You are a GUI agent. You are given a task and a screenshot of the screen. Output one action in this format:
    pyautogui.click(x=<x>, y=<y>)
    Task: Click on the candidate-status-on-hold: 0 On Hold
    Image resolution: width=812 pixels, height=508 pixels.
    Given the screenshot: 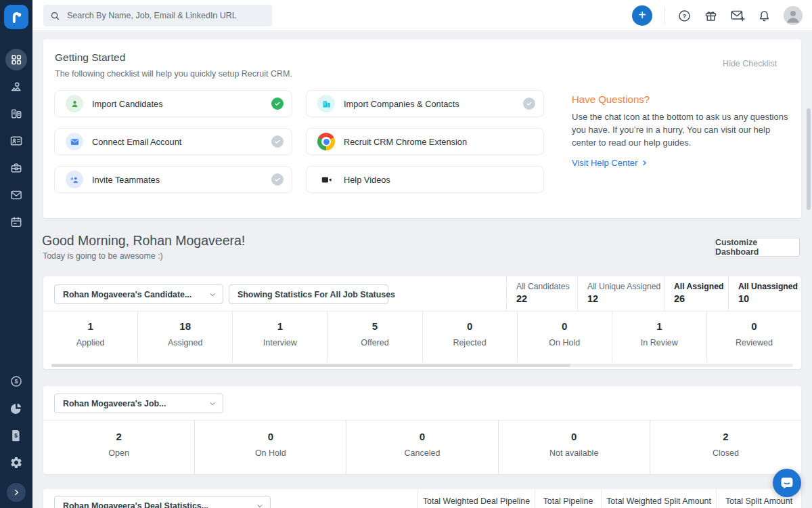 What is the action you would take?
    pyautogui.click(x=564, y=337)
    